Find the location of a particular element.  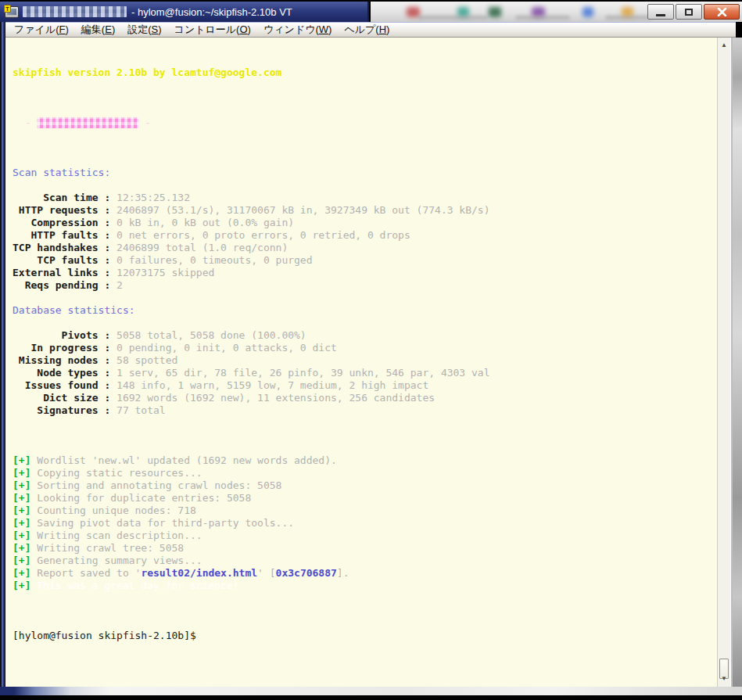

log-text: Writing crawl tree: 5058 is located at coordinates (110, 547).